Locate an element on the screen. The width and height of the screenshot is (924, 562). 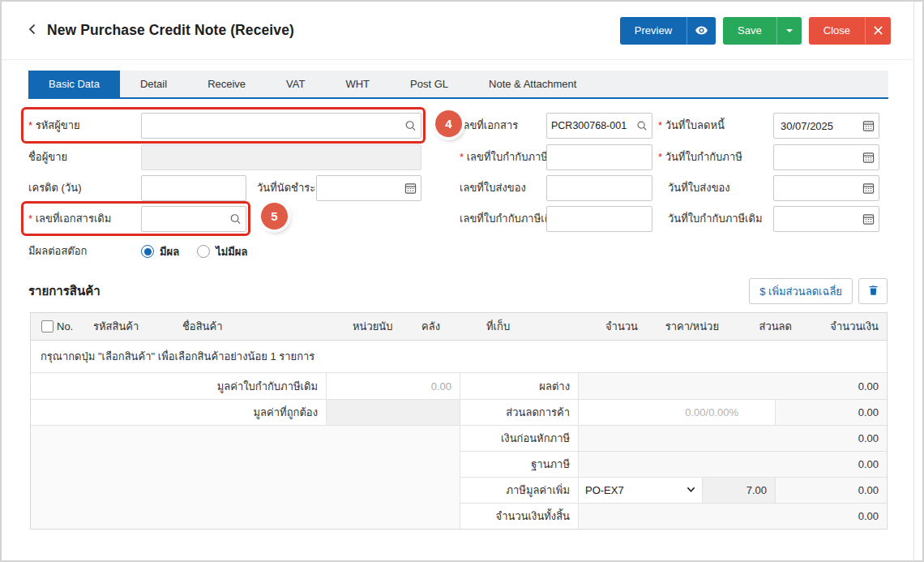
preview-button: Preview is located at coordinates (668, 31).